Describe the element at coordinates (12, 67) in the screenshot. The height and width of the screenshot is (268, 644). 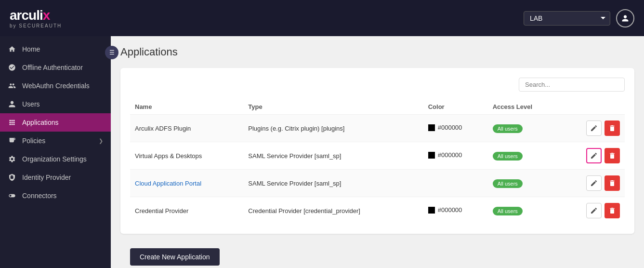
I see `offline-auth-icon` at that location.